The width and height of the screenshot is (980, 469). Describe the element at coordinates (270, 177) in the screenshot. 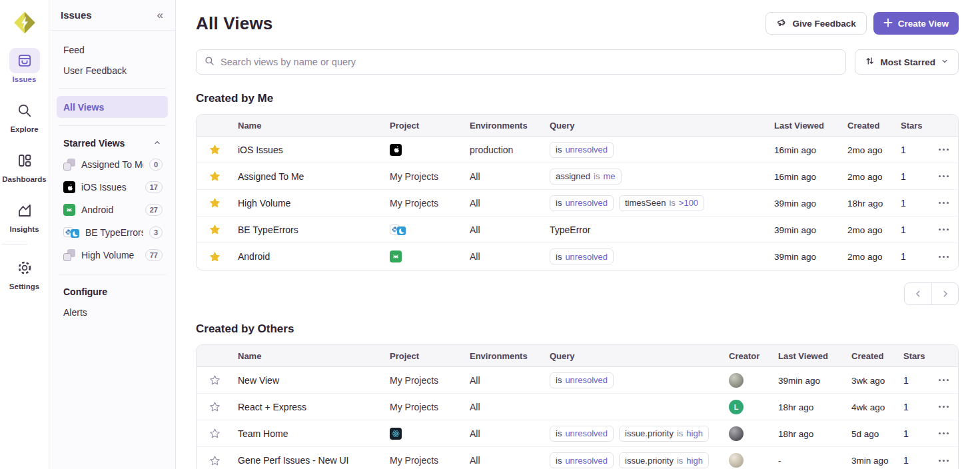

I see `view-name-link: Assigned To Me` at that location.